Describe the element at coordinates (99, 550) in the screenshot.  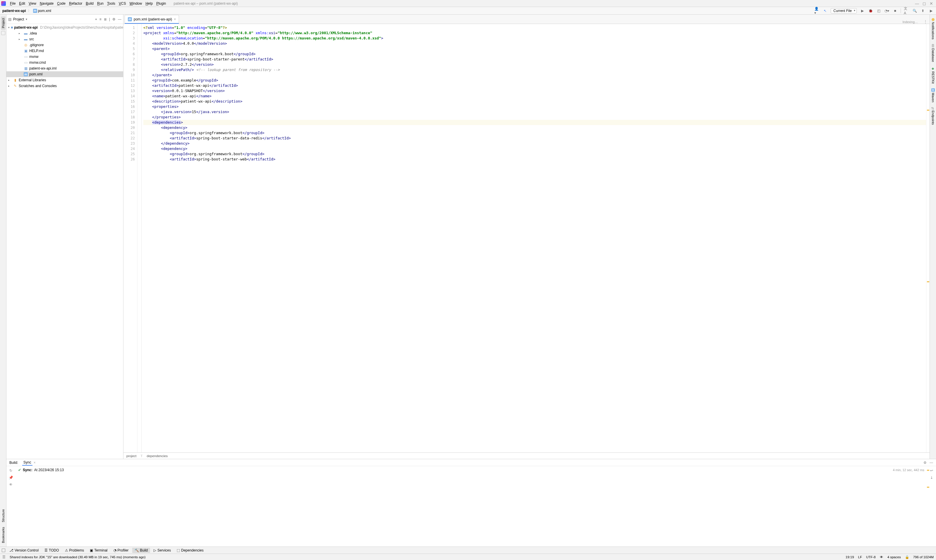
I see `bottom-tab-terminal: ▣Terminal` at that location.